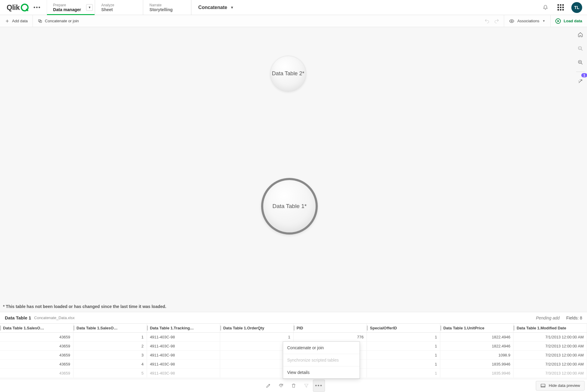 Image resolution: width=587 pixels, height=392 pixels. I want to click on undo-icon, so click(487, 21).